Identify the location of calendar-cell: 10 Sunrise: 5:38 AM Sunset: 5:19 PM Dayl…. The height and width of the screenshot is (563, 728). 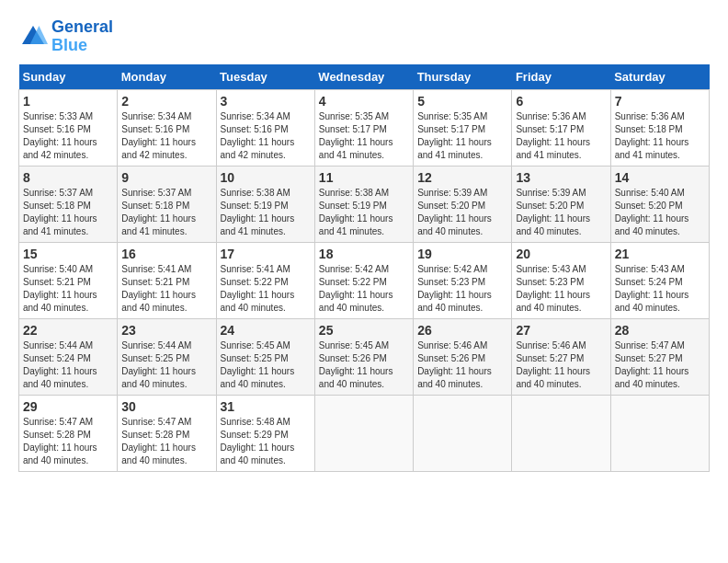
(265, 204).